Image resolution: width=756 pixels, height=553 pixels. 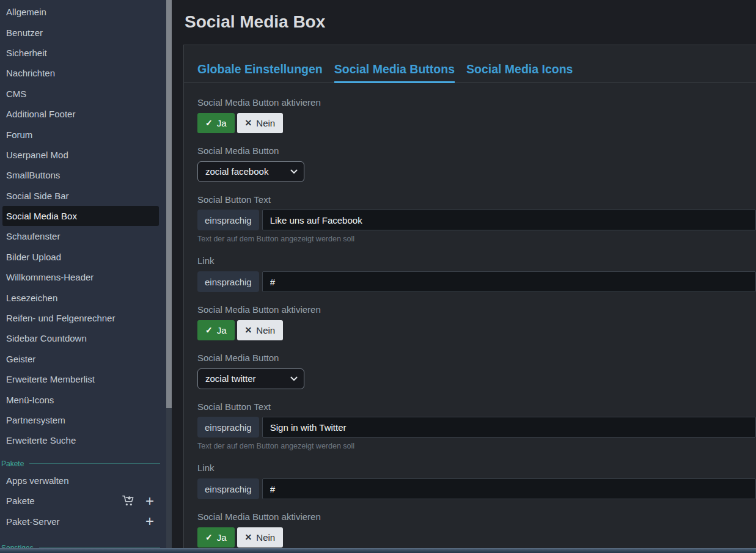 What do you see at coordinates (81, 94) in the screenshot?
I see `sidebar-item-cms: CMS` at bounding box center [81, 94].